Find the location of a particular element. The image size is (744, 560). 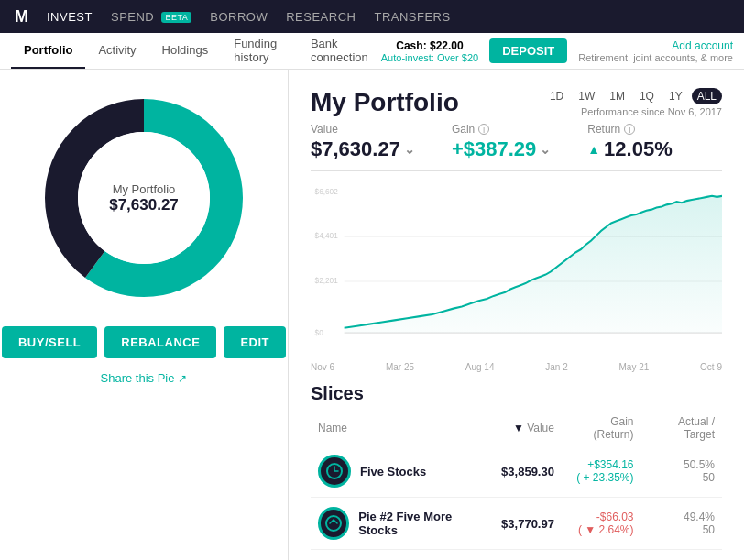

chart-label-oct: Oct 9 is located at coordinates (711, 367).